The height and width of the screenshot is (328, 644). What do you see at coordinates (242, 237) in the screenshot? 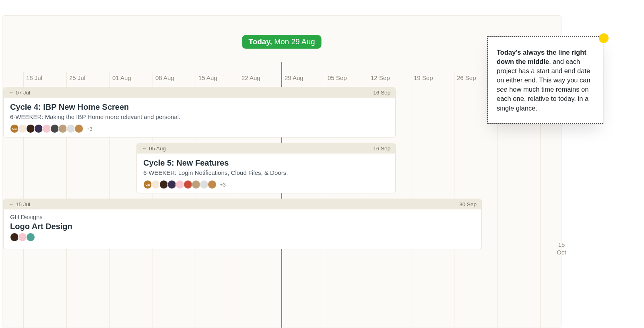
I see `avatar-stack` at bounding box center [242, 237].